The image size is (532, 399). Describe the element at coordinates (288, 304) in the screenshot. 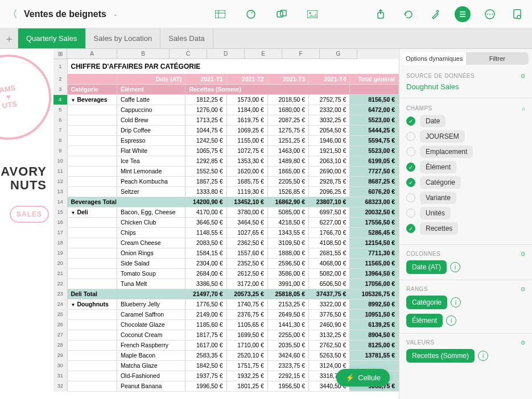

I see `value-cell: 2153,25 €` at that location.